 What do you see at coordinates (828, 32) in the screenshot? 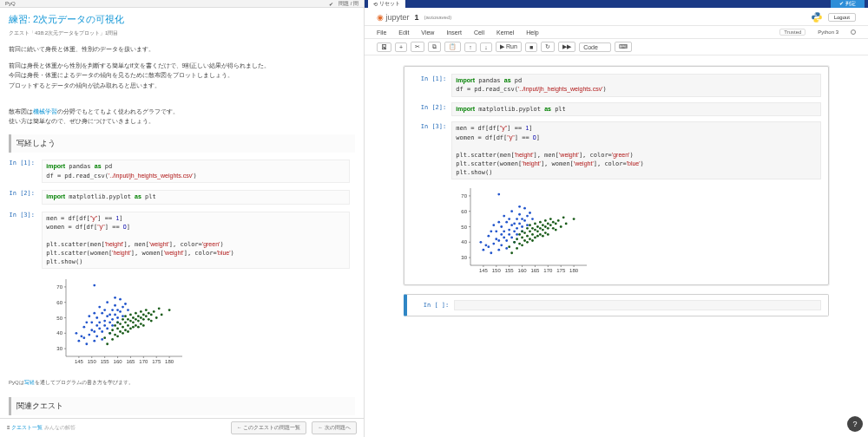
I see `kernel-name: Python 3` at bounding box center [828, 32].